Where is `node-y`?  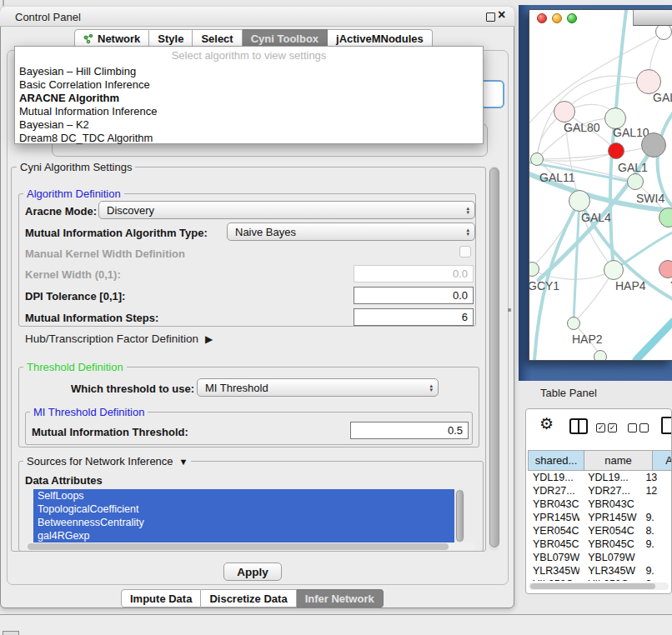 node-y is located at coordinates (665, 269).